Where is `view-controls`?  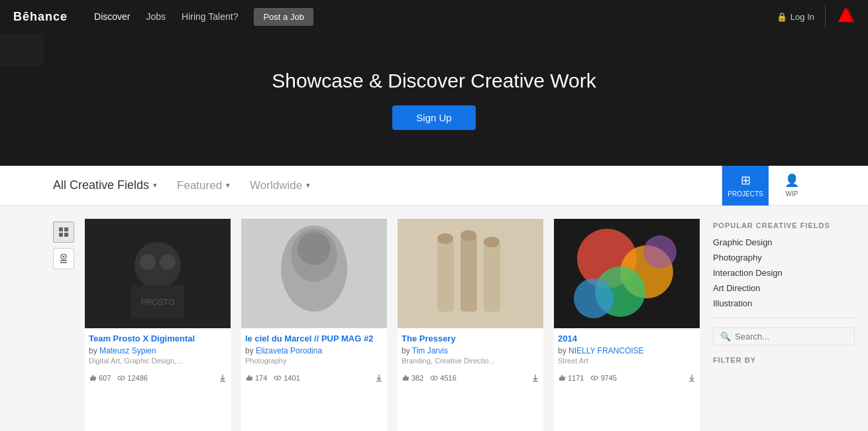
view-controls is located at coordinates (64, 326).